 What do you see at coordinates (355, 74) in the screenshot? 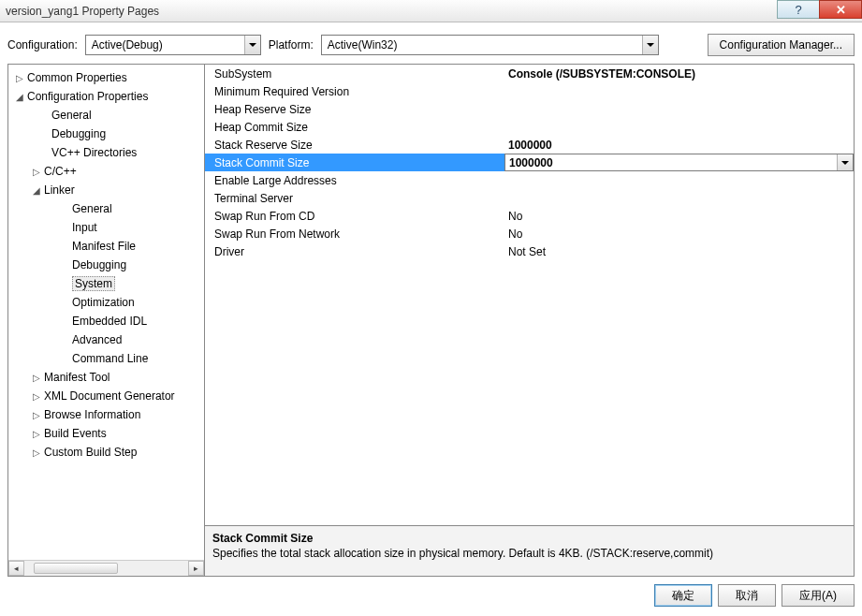
I see `property-name: SubSystem` at bounding box center [355, 74].